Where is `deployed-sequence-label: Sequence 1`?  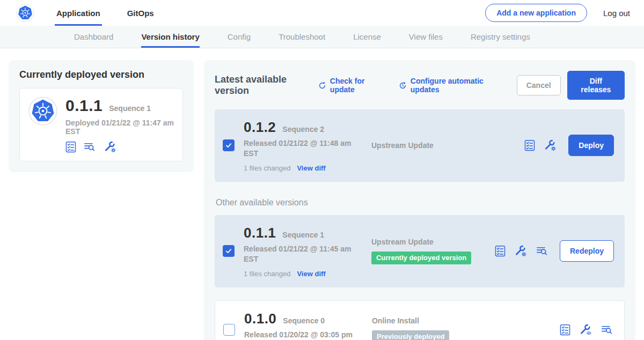
deployed-sequence-label: Sequence 1 is located at coordinates (130, 108).